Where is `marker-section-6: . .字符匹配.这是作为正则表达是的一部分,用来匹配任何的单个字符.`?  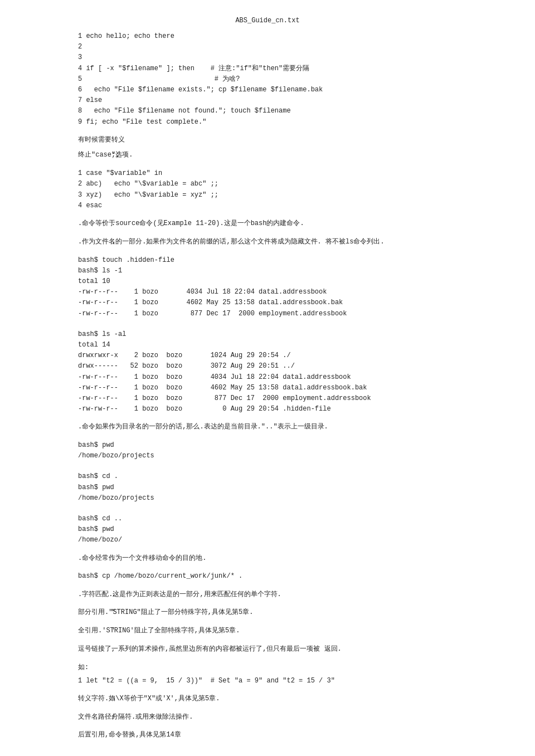
marker-section-6: . .字符匹配.这是作为正则表达是的一部分,用来匹配任何的单个字符. is located at coordinates (290, 595).